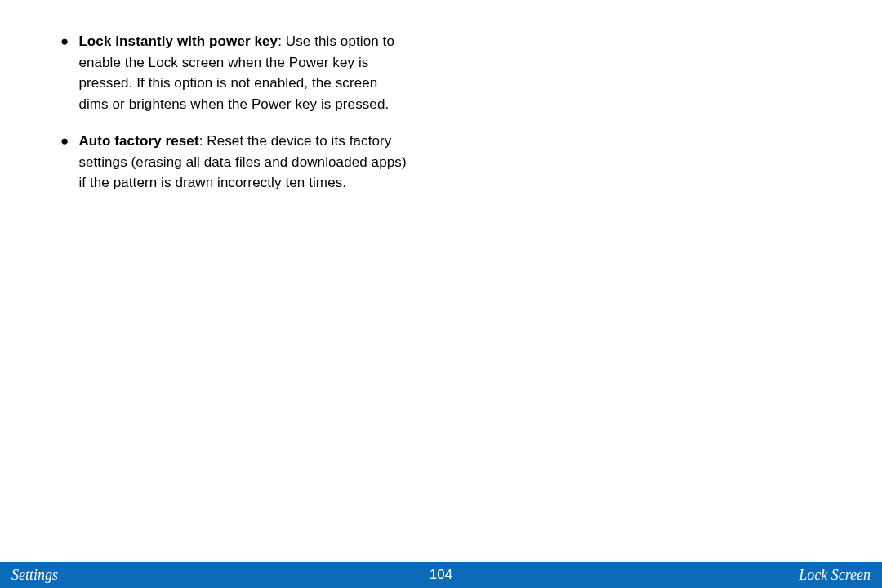 The width and height of the screenshot is (882, 588). I want to click on footer-section-label: Settings, so click(34, 575).